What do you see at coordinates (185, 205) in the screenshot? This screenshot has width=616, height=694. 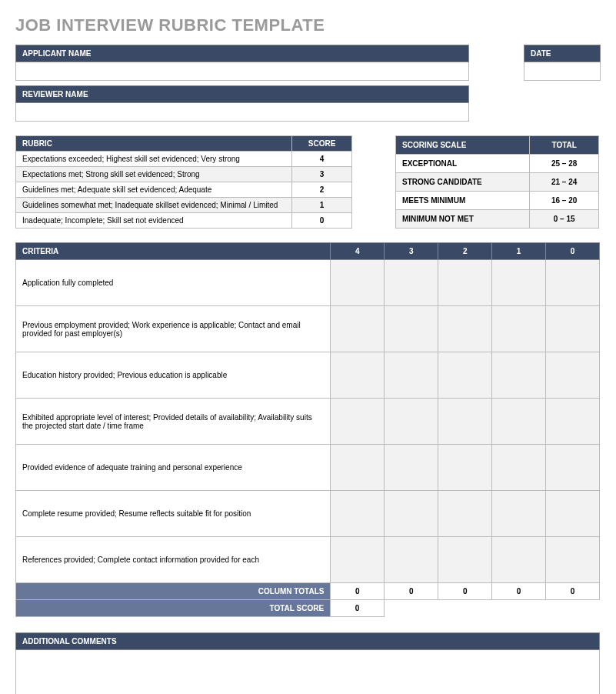 I see `table-row: Guidelines somewhat met; Inadequate skil…` at bounding box center [185, 205].